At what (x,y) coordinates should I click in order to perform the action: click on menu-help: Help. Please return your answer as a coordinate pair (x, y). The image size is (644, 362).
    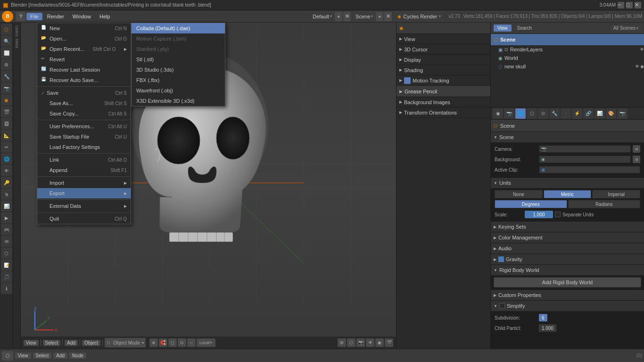
    Looking at the image, I should click on (105, 16).